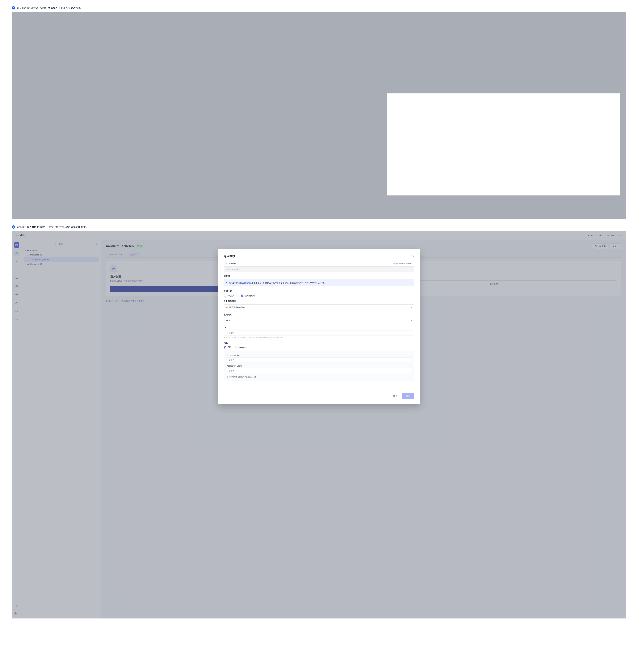 The width and height of the screenshot is (638, 672). Describe the element at coordinates (319, 360) in the screenshot. I see `access-key-id-input` at that location.